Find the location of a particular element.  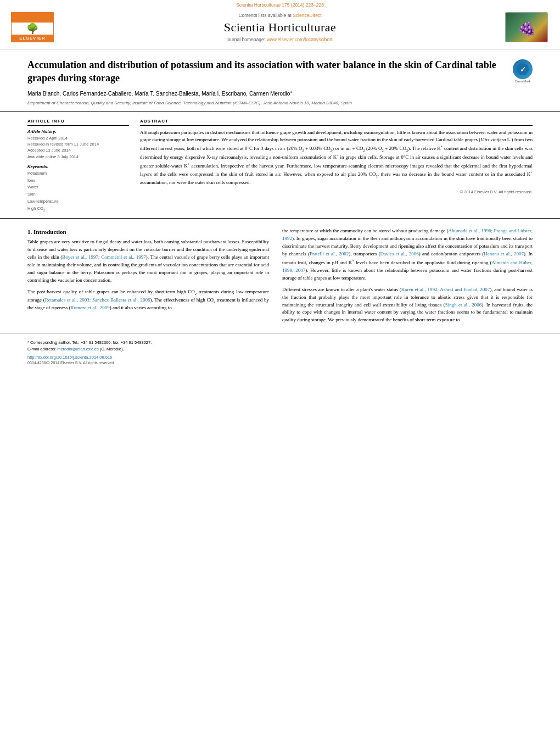

abstract-text: Although potassium participates in disti… is located at coordinates (336, 158).